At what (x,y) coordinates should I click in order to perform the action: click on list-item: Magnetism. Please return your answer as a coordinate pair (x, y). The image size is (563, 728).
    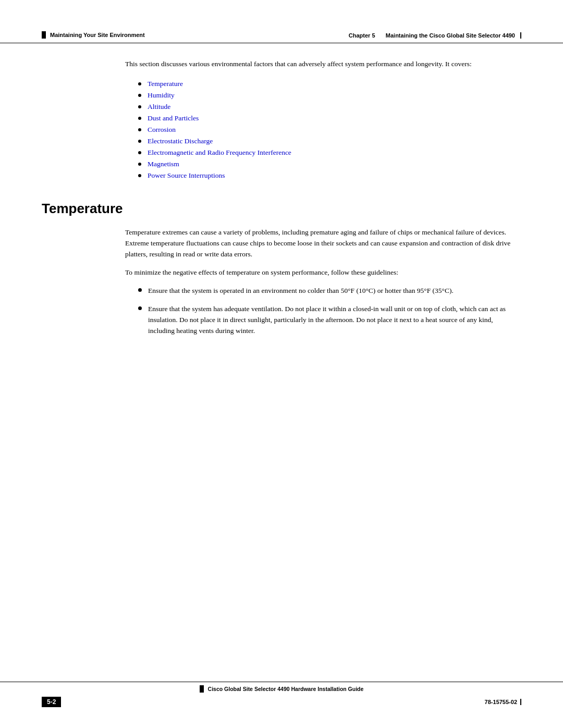
    Looking at the image, I should click on (329, 164).